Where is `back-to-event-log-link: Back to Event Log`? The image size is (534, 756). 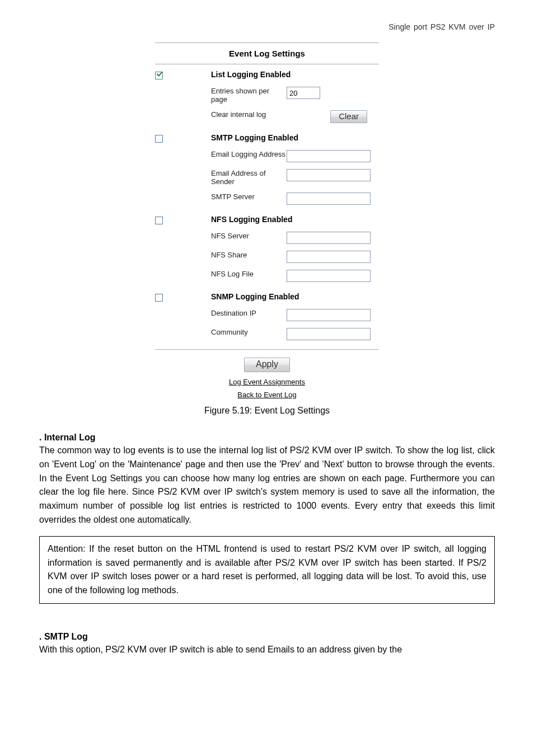
back-to-event-log-link: Back to Event Log is located at coordinates (267, 395).